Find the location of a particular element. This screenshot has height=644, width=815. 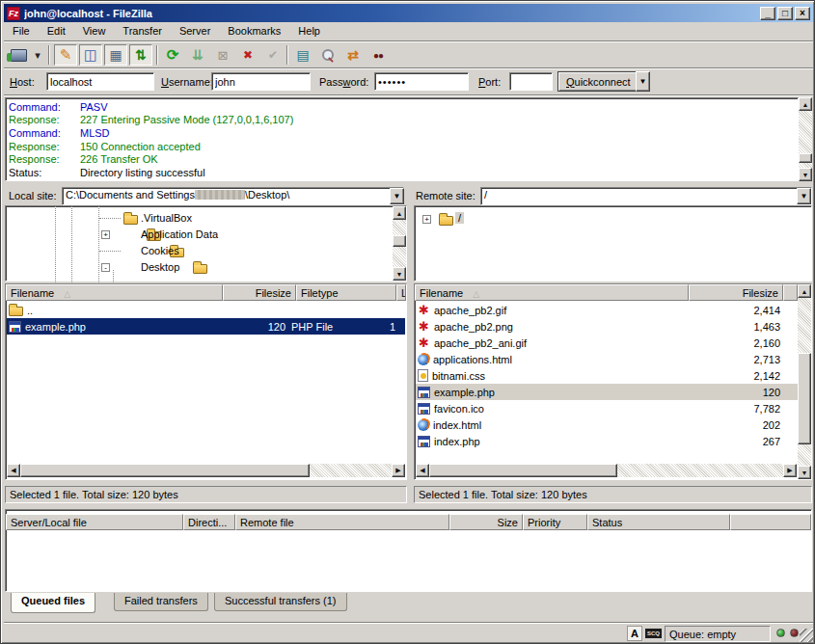

refresh-button is located at coordinates (173, 55).